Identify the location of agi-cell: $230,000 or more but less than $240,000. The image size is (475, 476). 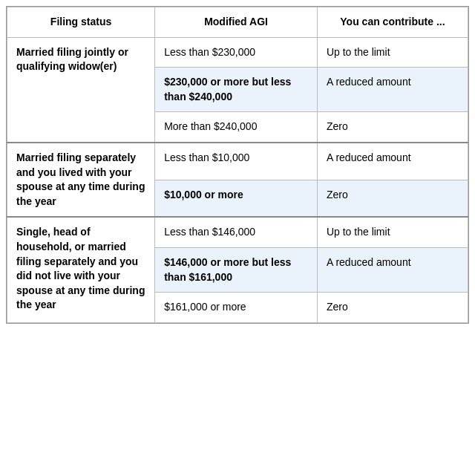
(236, 90).